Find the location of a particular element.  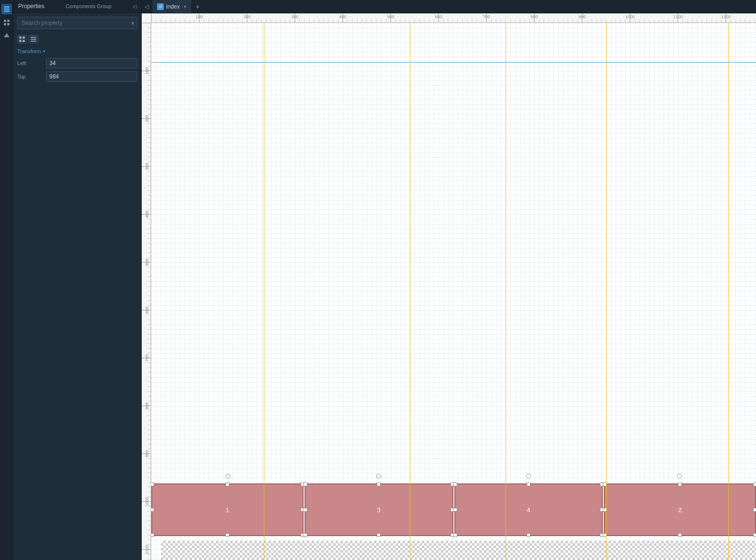

view-controls is located at coordinates (78, 40).